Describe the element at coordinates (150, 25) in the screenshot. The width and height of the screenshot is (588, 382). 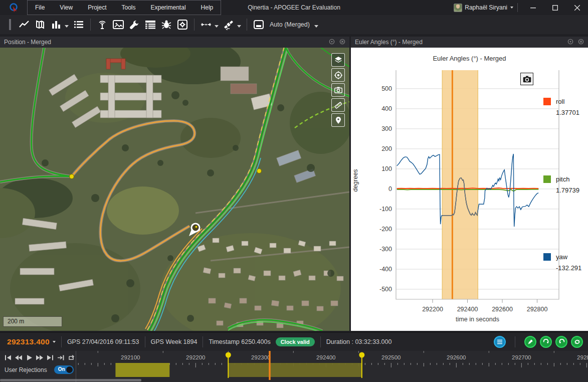
I see `table-icon` at that location.